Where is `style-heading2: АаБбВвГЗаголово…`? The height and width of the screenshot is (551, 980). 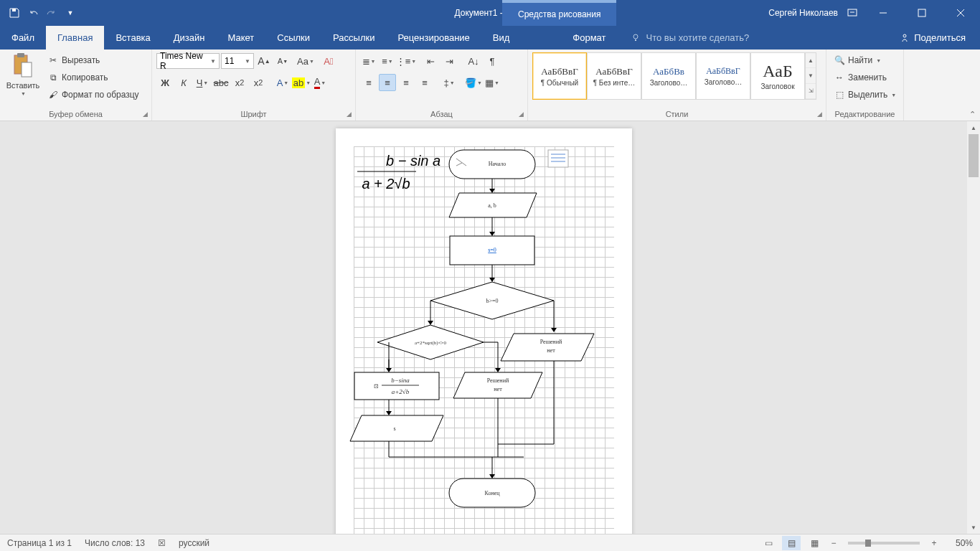 style-heading2: АаБбВвГЗаголово… is located at coordinates (723, 76).